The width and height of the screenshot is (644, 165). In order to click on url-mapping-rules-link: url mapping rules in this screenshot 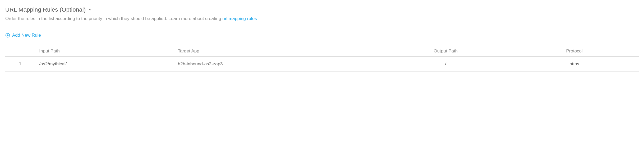, I will do `click(240, 18)`.